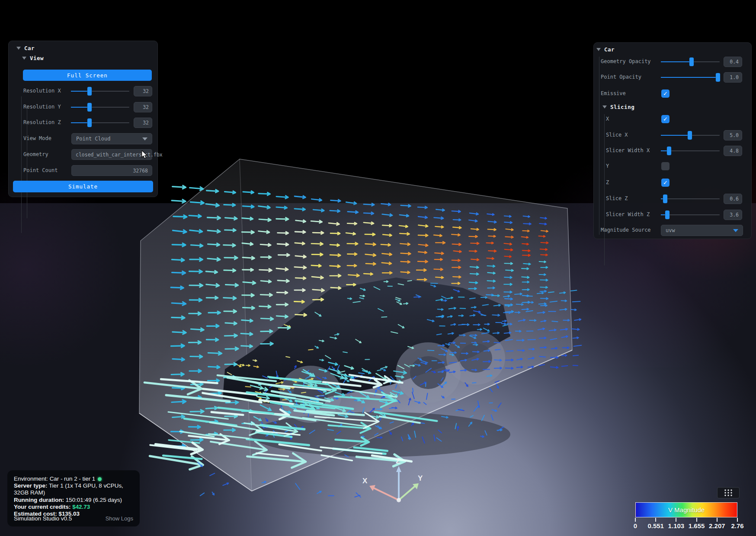  Describe the element at coordinates (83, 187) in the screenshot. I see `simulate-button: Simulate` at that location.